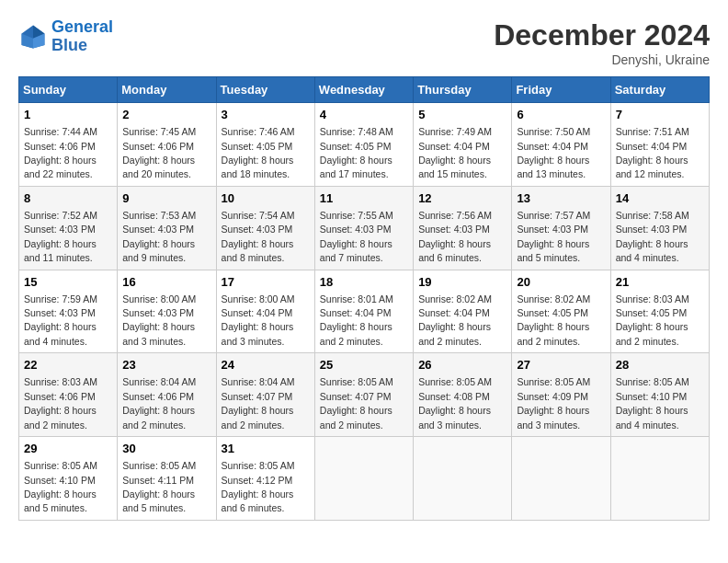 The width and height of the screenshot is (728, 563). I want to click on day-info: Sunrise: 8:01 AM Sunset: 4:04 PM Dayligh…, so click(357, 320).